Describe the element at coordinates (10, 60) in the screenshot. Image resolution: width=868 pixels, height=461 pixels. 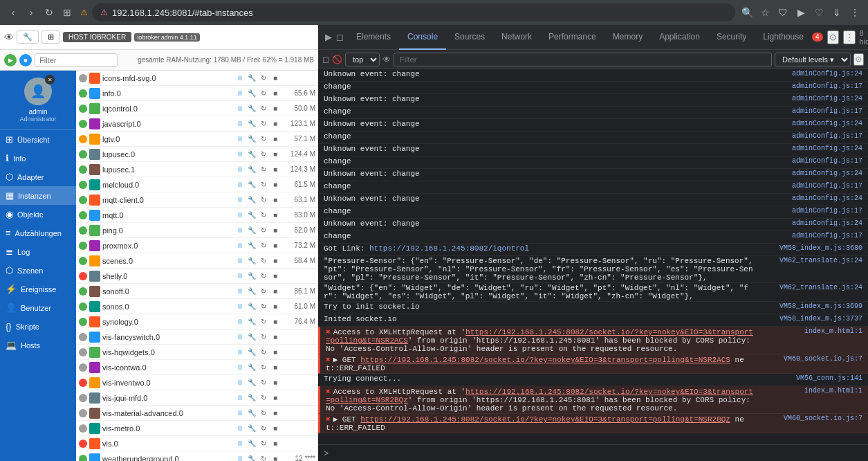
I see `play-all-button: ▶` at that location.